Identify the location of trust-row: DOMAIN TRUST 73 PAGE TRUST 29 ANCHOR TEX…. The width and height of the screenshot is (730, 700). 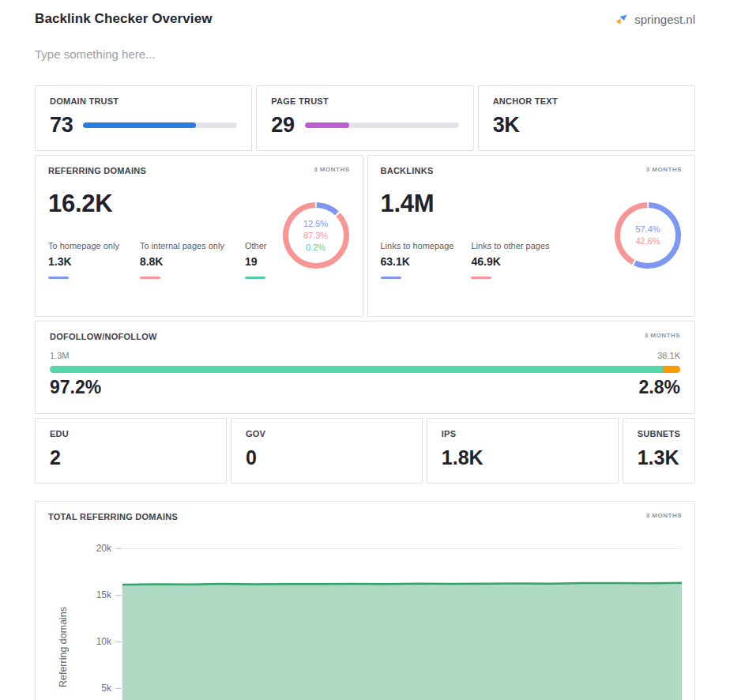
(365, 119).